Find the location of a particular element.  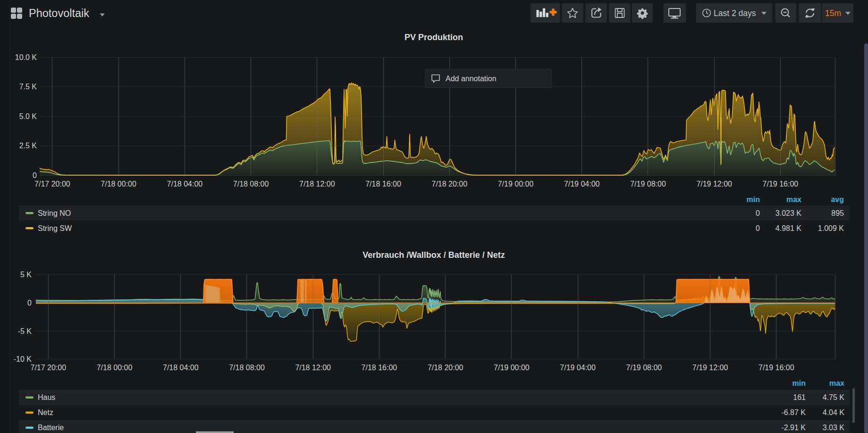

svg-text: 3.023 K is located at coordinates (788, 213).